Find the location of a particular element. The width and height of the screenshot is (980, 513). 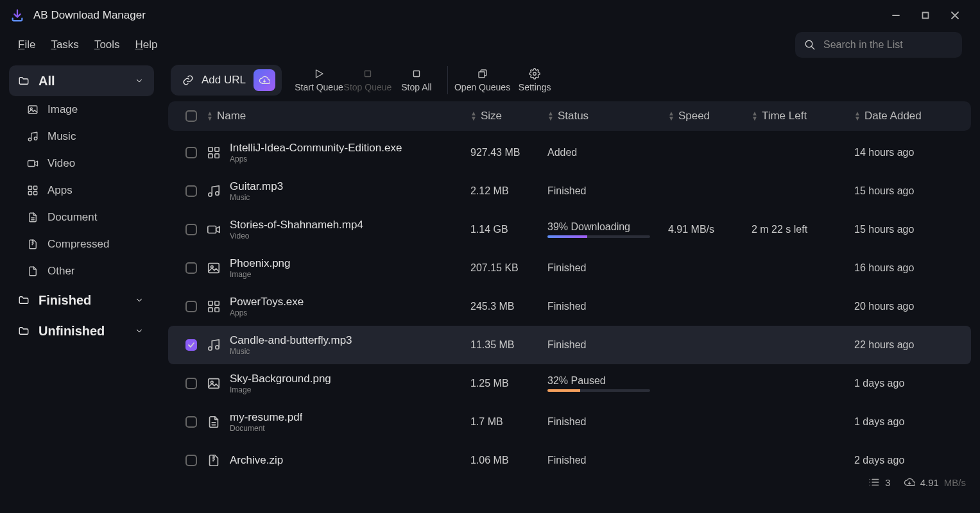

sidebar-group-label: All is located at coordinates (47, 81).